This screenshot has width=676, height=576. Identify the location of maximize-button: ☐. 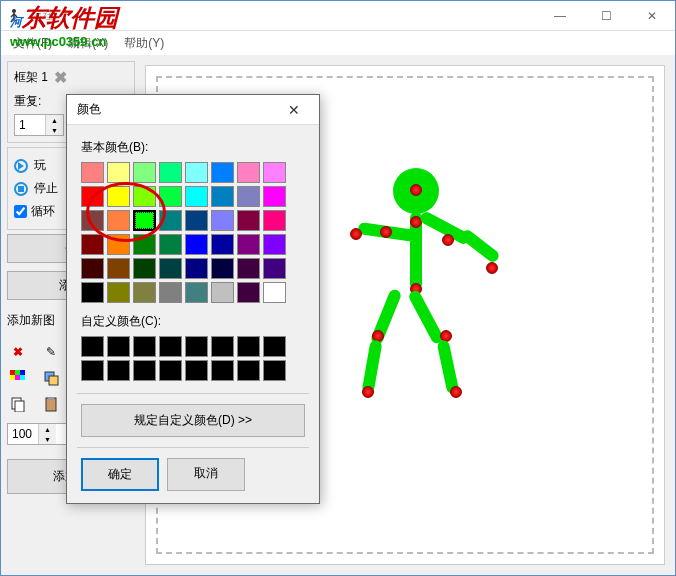
(606, 16).